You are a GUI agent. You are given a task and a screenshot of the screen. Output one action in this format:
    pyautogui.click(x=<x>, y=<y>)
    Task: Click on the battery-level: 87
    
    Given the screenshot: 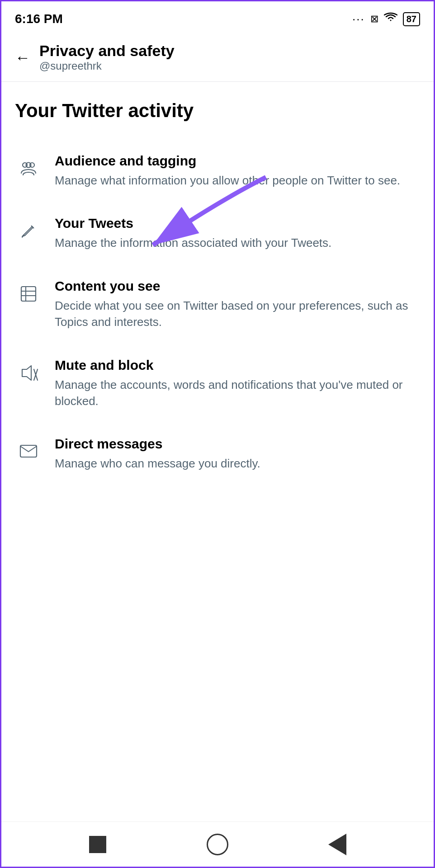 What is the action you would take?
    pyautogui.click(x=411, y=19)
    